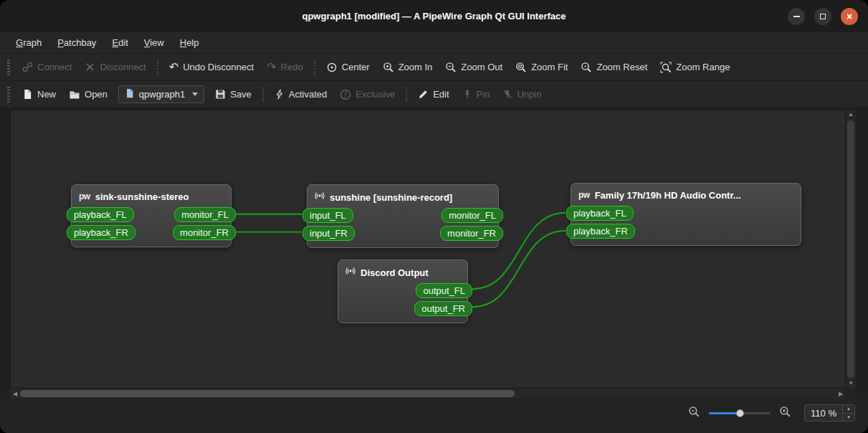 This screenshot has height=433, width=868. Describe the element at coordinates (849, 417) in the screenshot. I see `zoom-spin-down-button: ▼` at that location.